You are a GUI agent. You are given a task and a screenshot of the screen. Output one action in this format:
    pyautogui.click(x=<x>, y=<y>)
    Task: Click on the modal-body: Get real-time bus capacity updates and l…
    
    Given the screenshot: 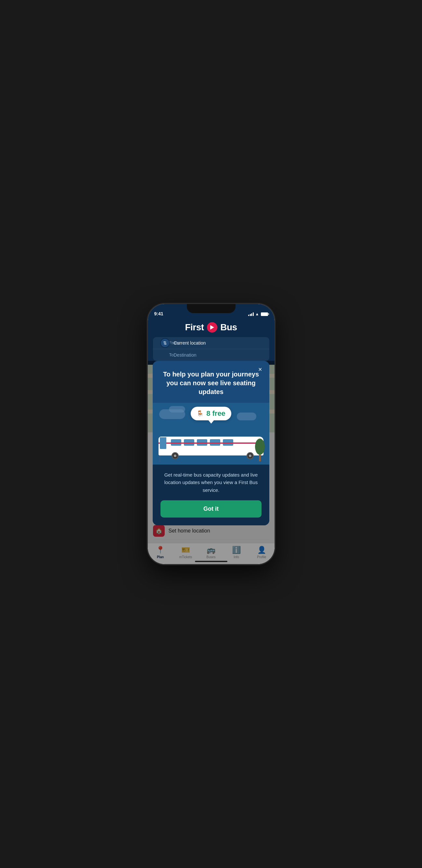 What is the action you would take?
    pyautogui.click(x=211, y=495)
    